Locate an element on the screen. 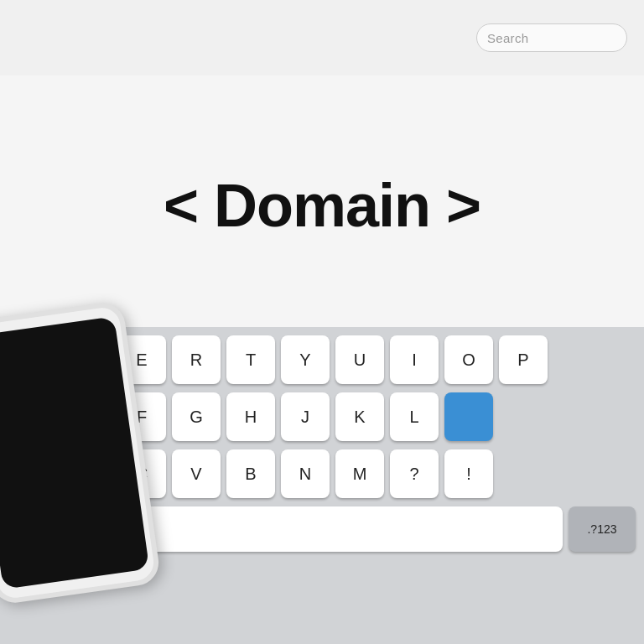  key-h: H is located at coordinates (251, 417).